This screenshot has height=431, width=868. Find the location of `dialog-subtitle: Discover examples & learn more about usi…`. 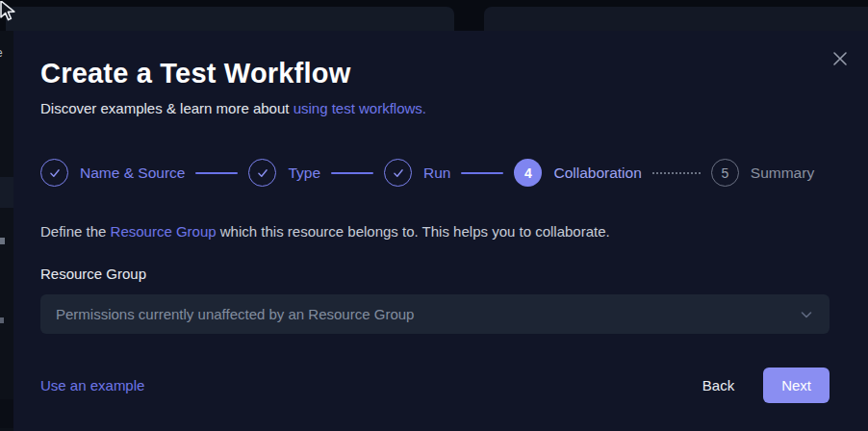

dialog-subtitle: Discover examples & learn more about usi… is located at coordinates (435, 108).